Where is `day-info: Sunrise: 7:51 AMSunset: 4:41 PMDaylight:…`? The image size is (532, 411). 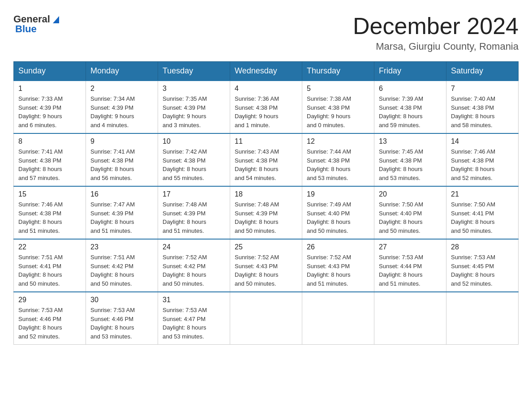 day-info: Sunrise: 7:51 AMSunset: 4:41 PMDaylight:… is located at coordinates (50, 270).